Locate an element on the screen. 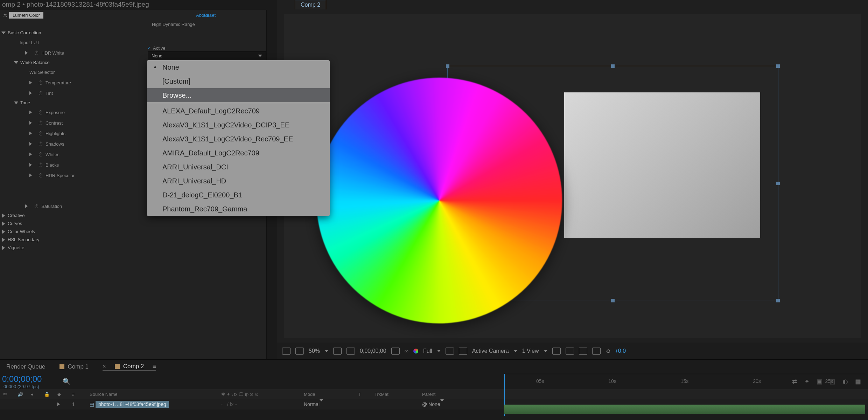  section-hsl-secondary: HSL Secondary is located at coordinates (24, 239).